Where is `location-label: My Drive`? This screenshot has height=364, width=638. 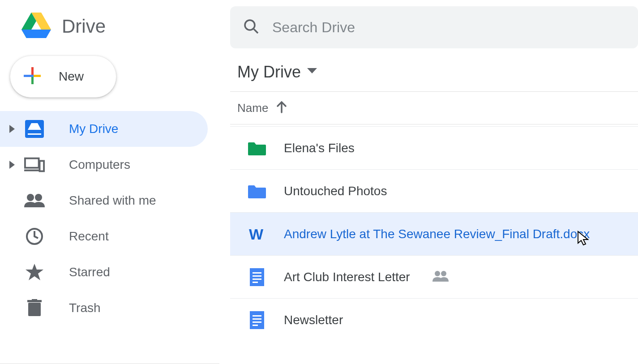 location-label: My Drive is located at coordinates (269, 72).